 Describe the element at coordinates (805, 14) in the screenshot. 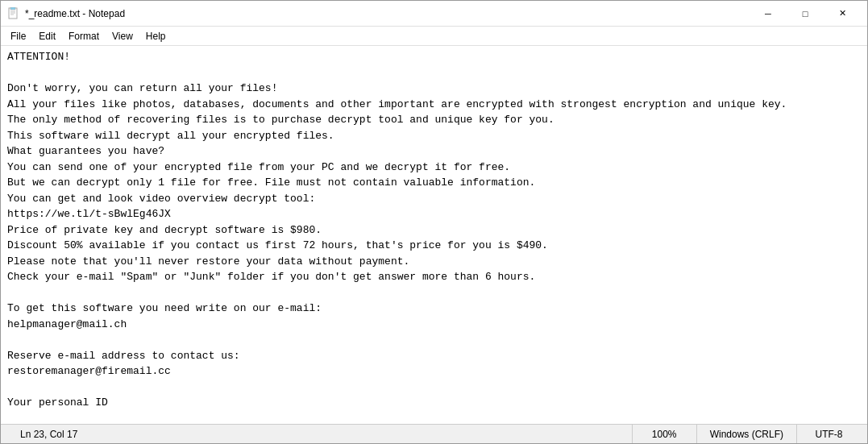

I see `maximize-button: □` at that location.